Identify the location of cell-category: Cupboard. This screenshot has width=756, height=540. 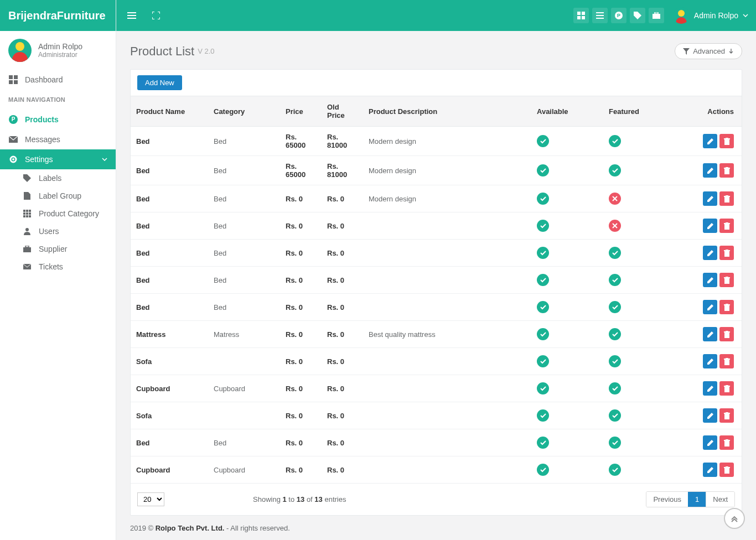
(244, 388).